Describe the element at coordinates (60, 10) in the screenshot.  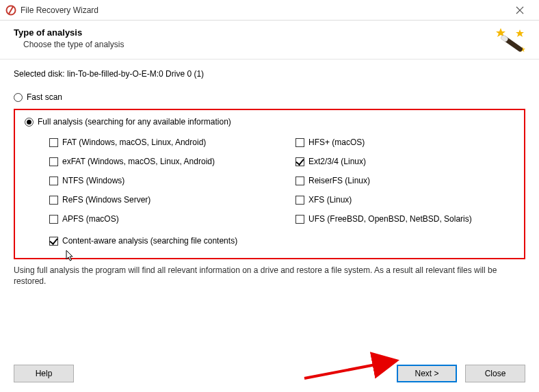
I see `window-title: File Recovery Wizard` at that location.